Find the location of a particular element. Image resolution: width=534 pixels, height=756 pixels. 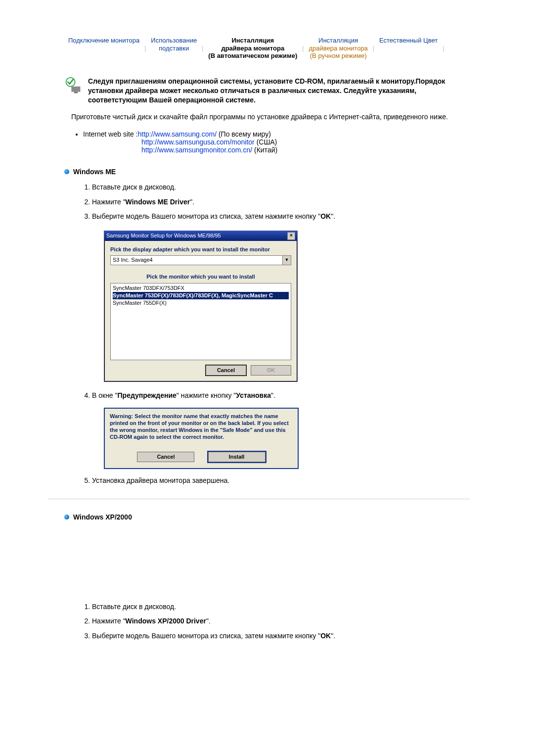

intro-paragraph: Приготовьте чистый диск и скачайте файл … is located at coordinates (270, 117).